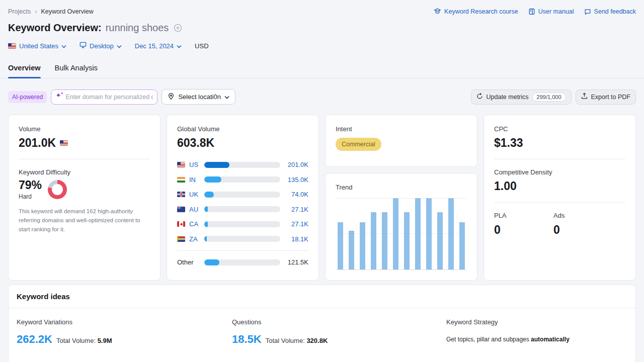  What do you see at coordinates (243, 214) in the screenshot?
I see `global-volume-rows: US 201.0K IN 135.0K UK 74.0K AU 27.1K` at bounding box center [243, 214].